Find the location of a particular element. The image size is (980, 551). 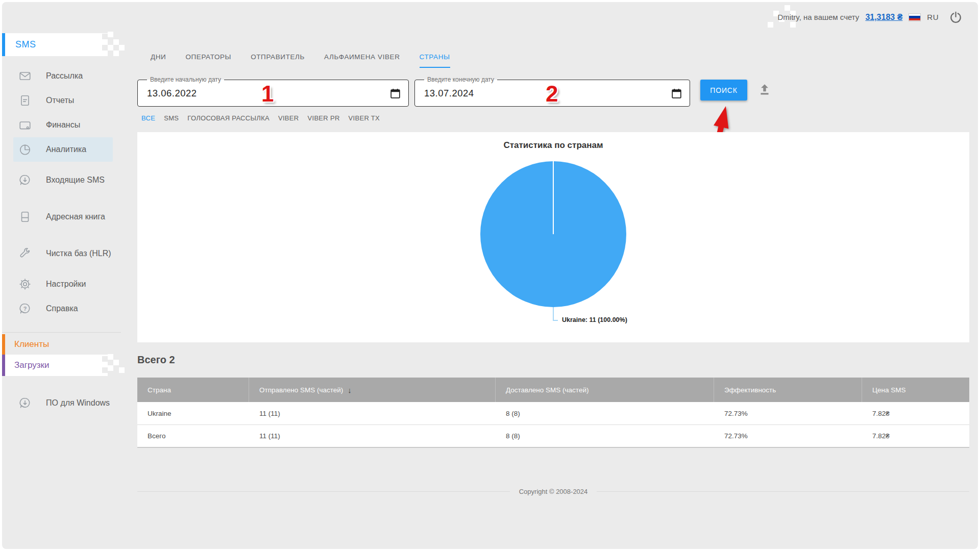

filter-viber: VIBER is located at coordinates (289, 118).